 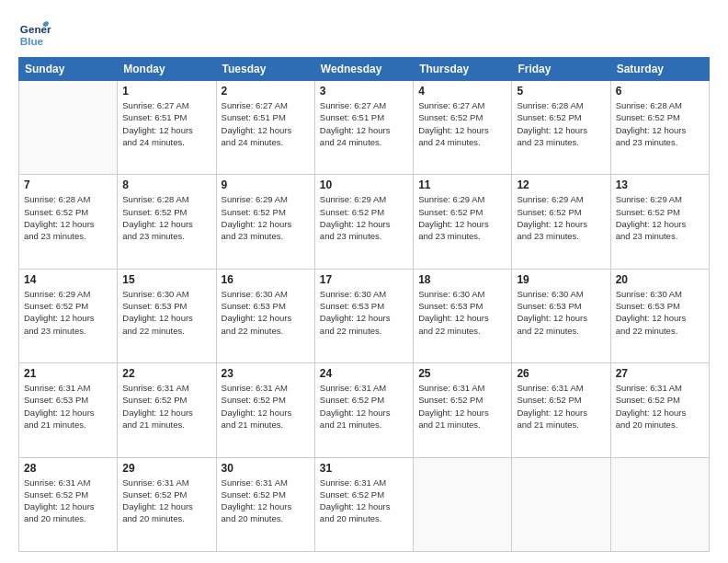 I want to click on calendar-cell: 28Sunrise: 6:31 AM Sunset: 6:52 PM Dayli…, so click(x=68, y=504).